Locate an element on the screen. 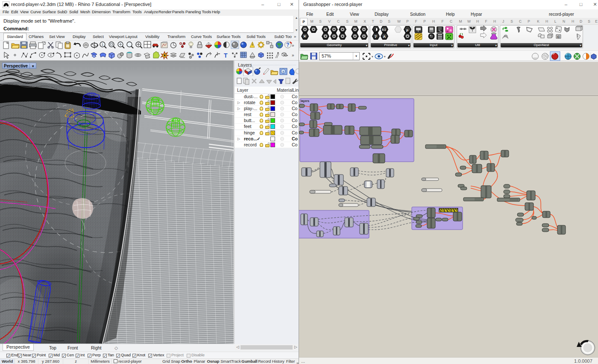 The width and height of the screenshot is (598, 364). svg-text: T is located at coordinates (226, 55).